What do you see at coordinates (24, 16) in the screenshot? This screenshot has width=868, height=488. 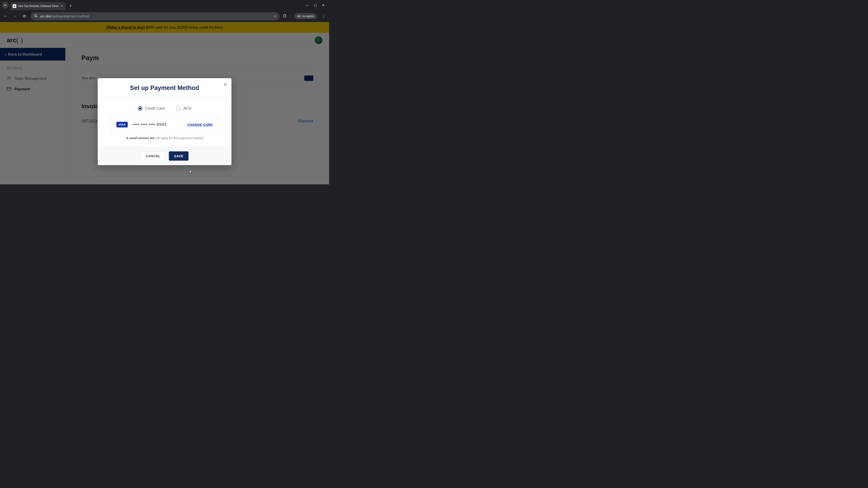 I see `reload-button: ⟳` at bounding box center [24, 16].